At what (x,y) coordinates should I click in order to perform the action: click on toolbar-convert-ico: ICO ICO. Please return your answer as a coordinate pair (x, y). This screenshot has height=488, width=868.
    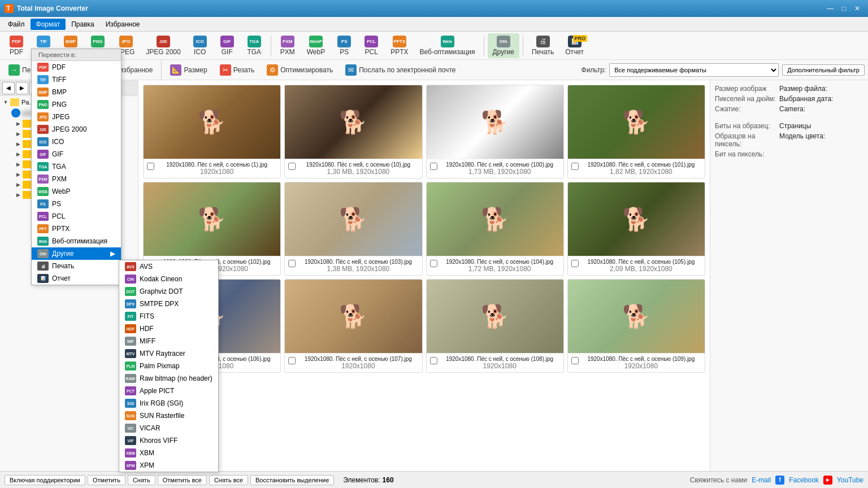
    Looking at the image, I should click on (200, 46).